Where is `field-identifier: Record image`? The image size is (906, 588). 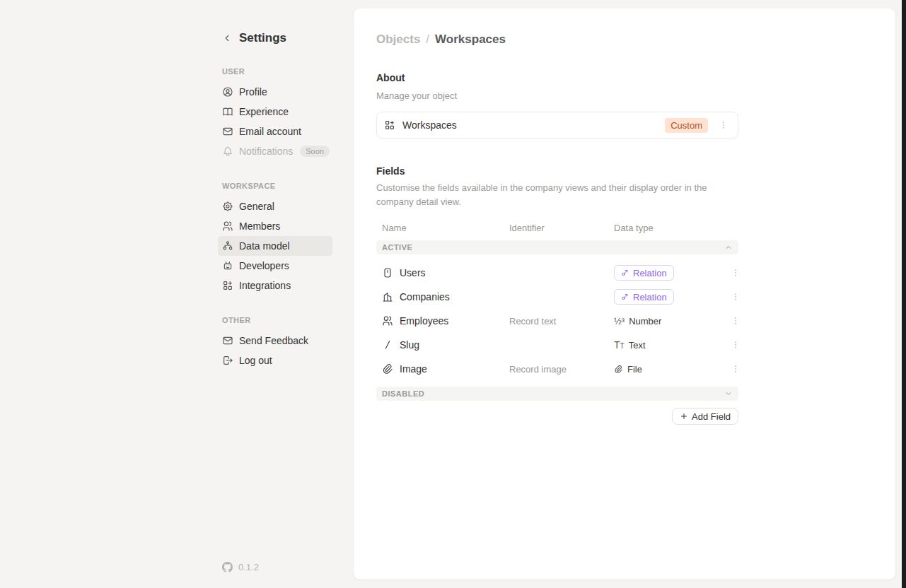 field-identifier: Record image is located at coordinates (562, 369).